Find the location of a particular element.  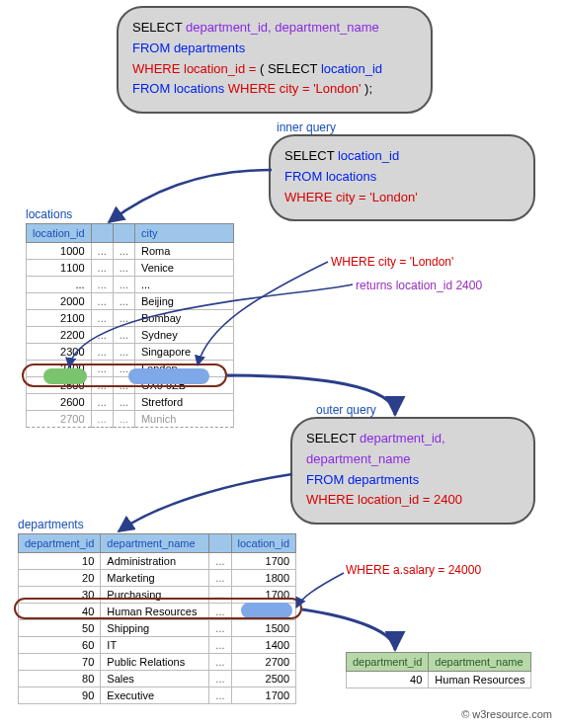

th-dept-id: department_id is located at coordinates (59, 543).